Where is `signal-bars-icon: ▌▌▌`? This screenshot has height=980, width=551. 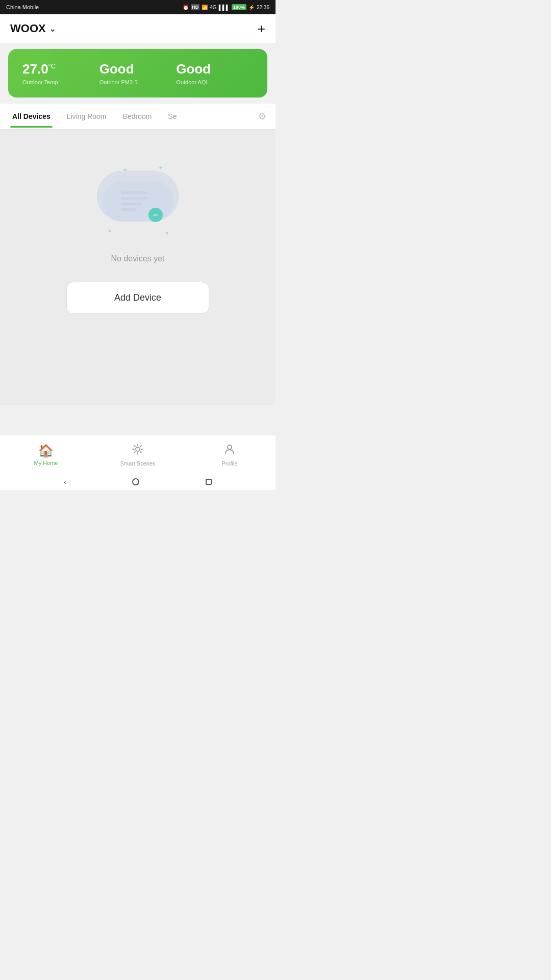
signal-bars-icon: ▌▌▌ is located at coordinates (224, 7).